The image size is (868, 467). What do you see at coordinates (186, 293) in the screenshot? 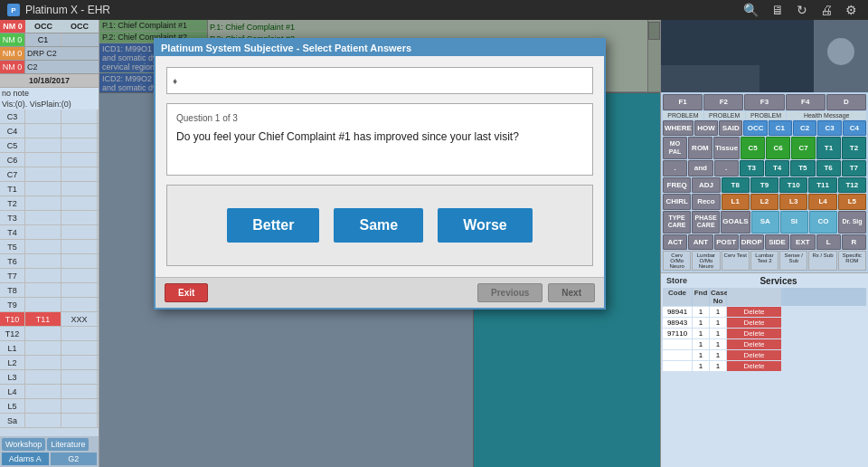
I see `exit-button: Exit` at bounding box center [186, 293].